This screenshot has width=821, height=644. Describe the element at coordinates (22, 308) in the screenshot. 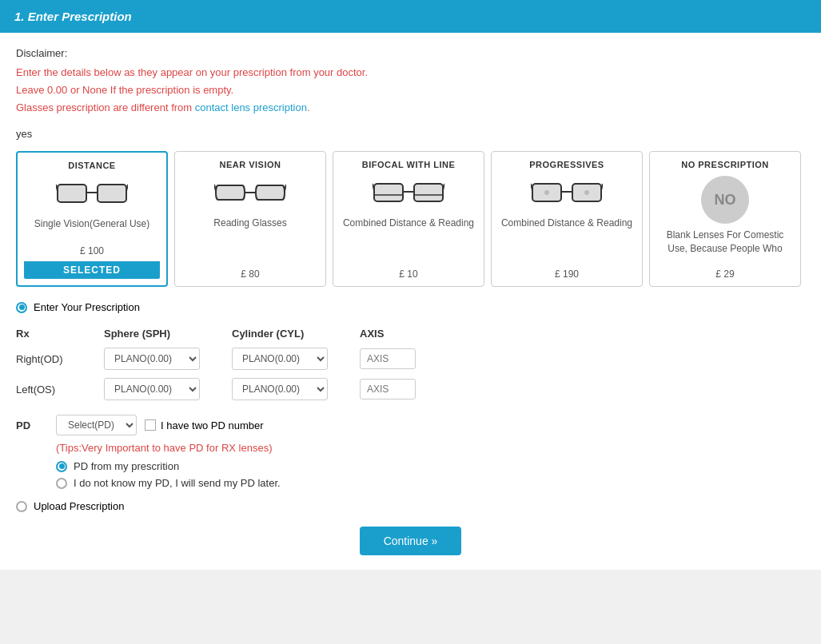

I see `enter-rx-radio` at that location.